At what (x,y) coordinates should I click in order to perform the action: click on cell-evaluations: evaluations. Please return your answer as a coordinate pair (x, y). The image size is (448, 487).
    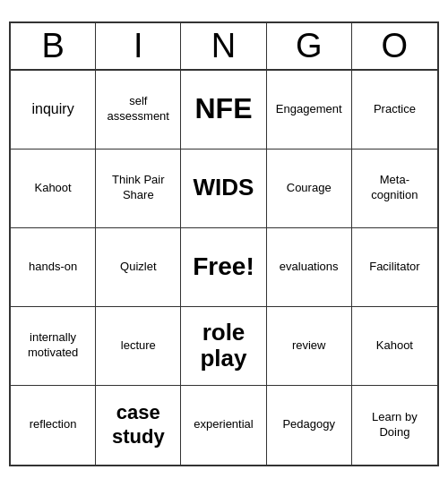
    Looking at the image, I should click on (310, 268).